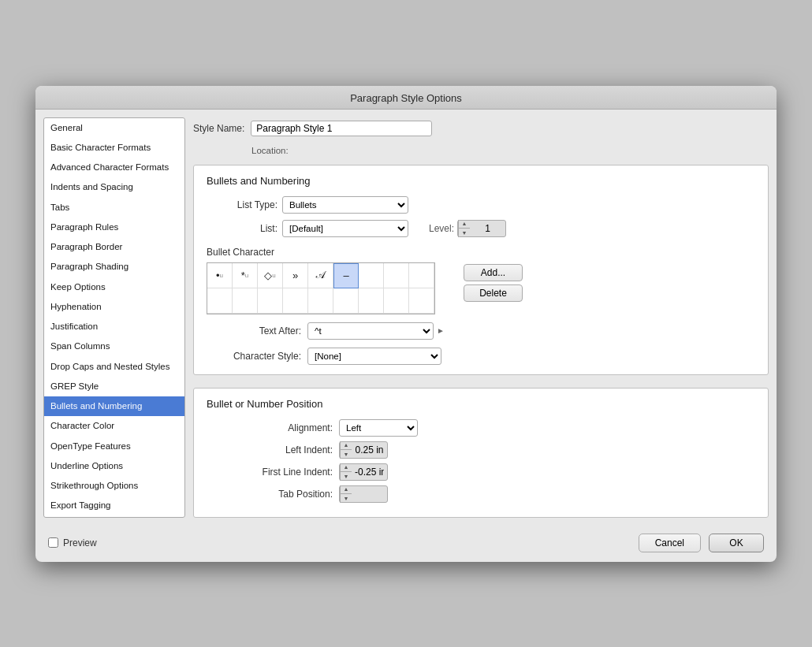 The width and height of the screenshot is (812, 647). What do you see at coordinates (270, 276) in the screenshot?
I see `bullet-cell-2: ◇u` at bounding box center [270, 276].